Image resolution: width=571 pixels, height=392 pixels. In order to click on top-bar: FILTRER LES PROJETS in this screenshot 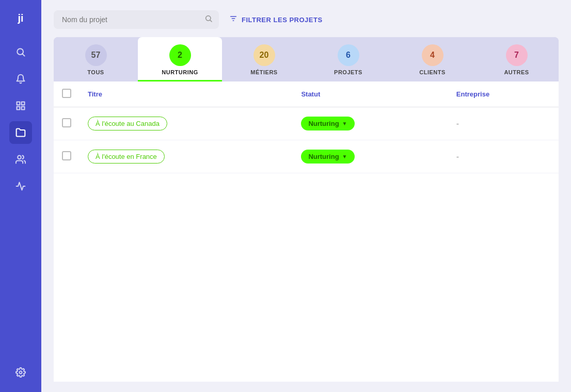, I will do `click(306, 20)`.